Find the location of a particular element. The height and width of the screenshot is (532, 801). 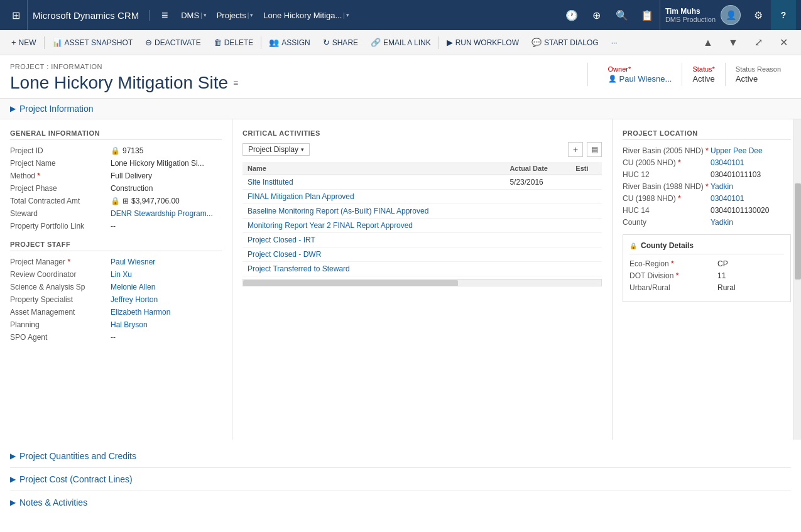

loc-cu-1988-value: 03040101 is located at coordinates (751, 198).